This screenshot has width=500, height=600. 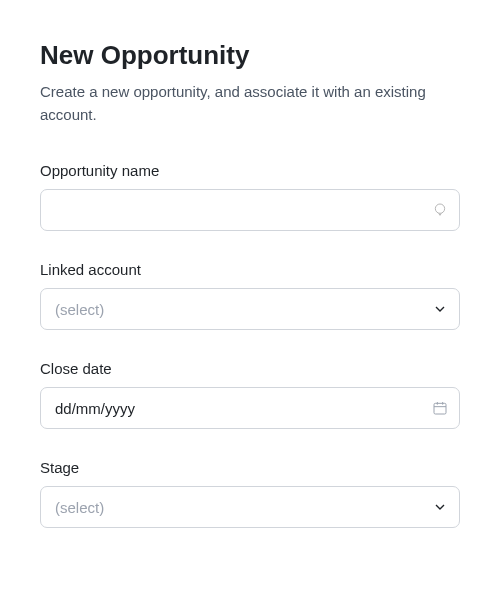 What do you see at coordinates (250, 309) in the screenshot?
I see `linked-account-select: (select)` at bounding box center [250, 309].